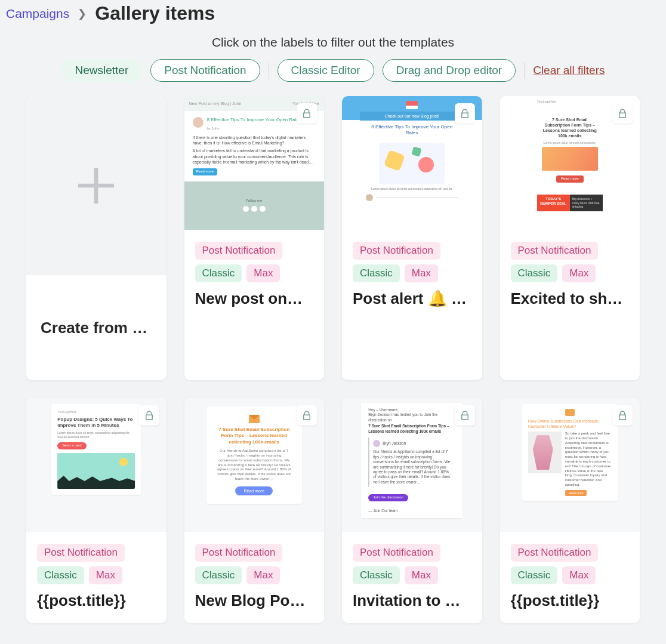 Image resolution: width=666 pixels, height=644 pixels. Describe the element at coordinates (326, 70) in the screenshot. I see `filter-chip-classic-editor: Classic Editor` at that location.